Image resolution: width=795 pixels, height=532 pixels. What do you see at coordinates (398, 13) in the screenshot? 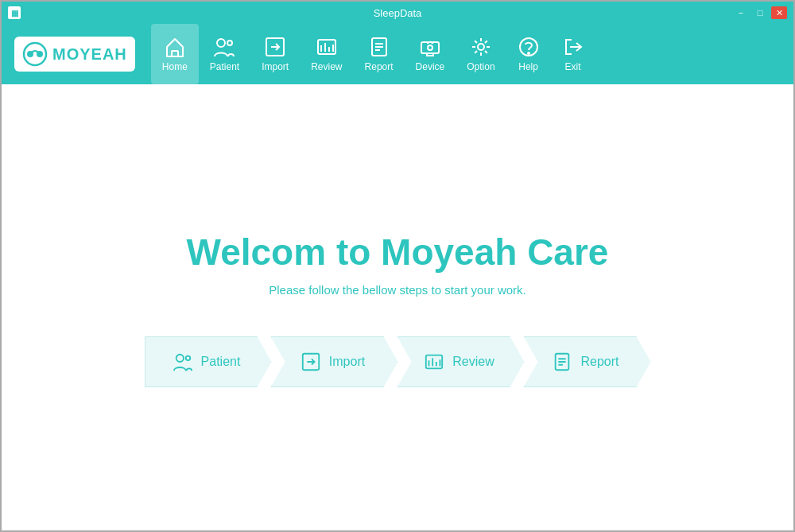
I see `title-bar: ▦ SleepData − □ ✕` at bounding box center [398, 13].